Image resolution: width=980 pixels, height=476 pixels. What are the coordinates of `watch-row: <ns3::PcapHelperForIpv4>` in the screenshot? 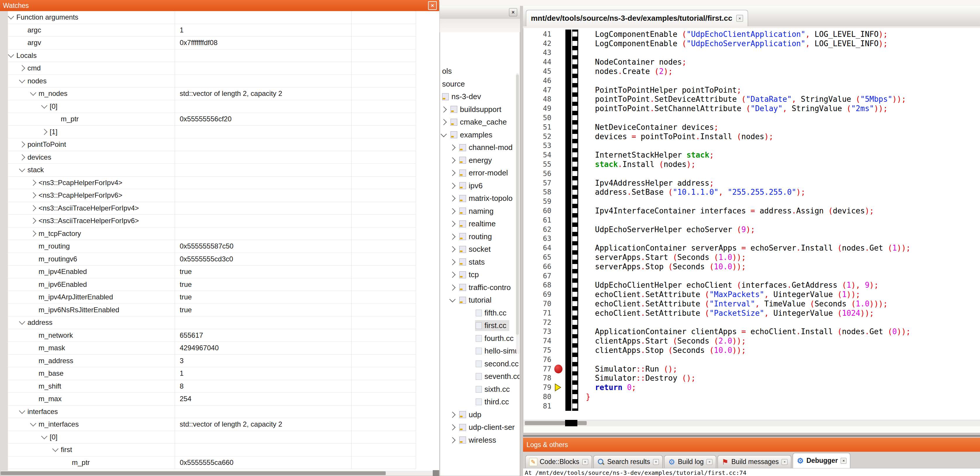 It's located at (212, 183).